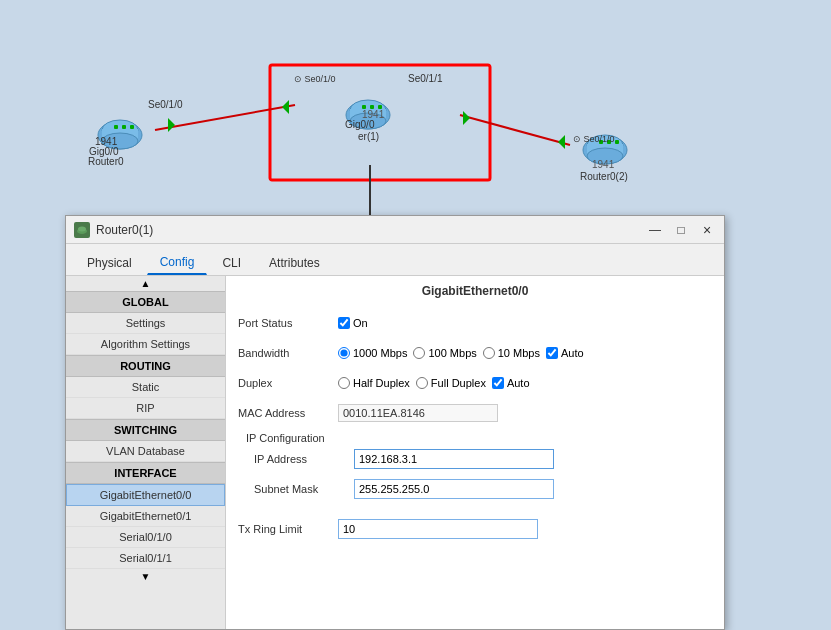 The image size is (831, 630). I want to click on svg-text: Router0, so click(106, 162).